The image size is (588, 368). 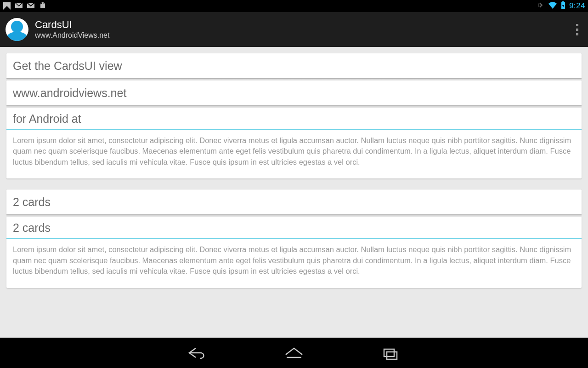 What do you see at coordinates (72, 35) in the screenshot?
I see `app-subtitle: www.AndroidViews.net` at bounding box center [72, 35].